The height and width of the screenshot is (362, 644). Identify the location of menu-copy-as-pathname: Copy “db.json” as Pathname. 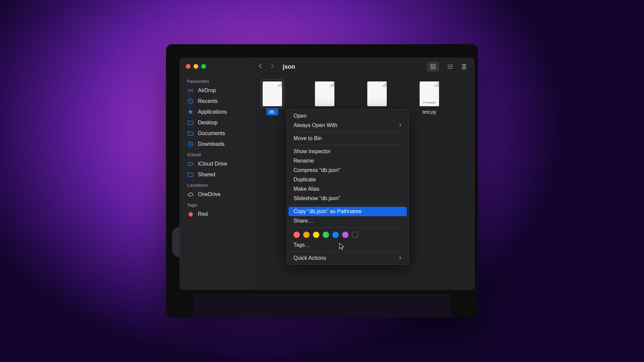
(347, 212).